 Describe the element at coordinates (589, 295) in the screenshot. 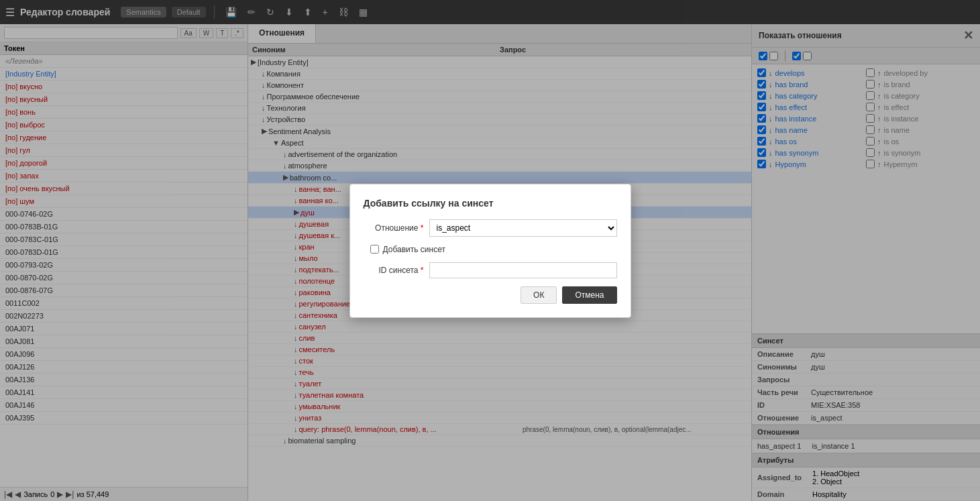

I see `cancel-button: Отмена` at that location.